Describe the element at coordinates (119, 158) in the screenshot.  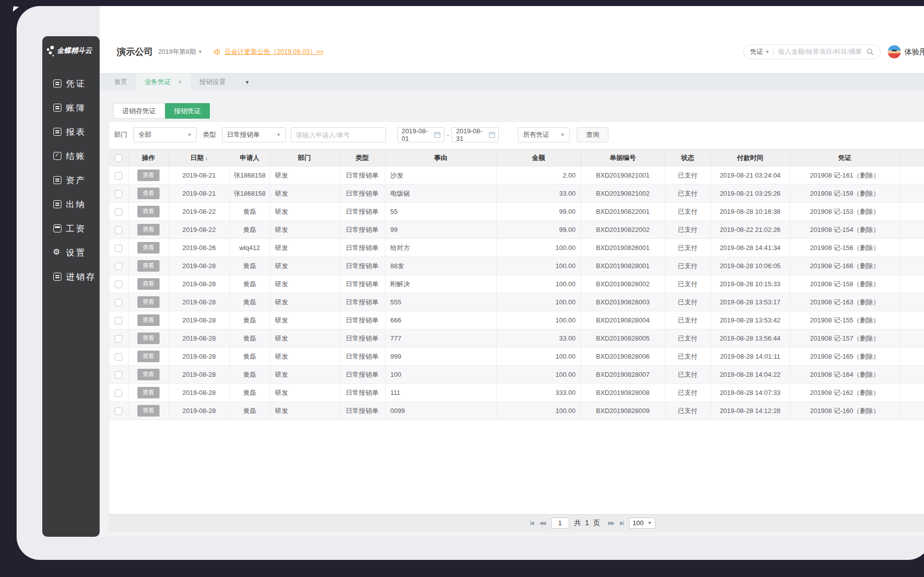
I see `select-all-checkbox` at that location.